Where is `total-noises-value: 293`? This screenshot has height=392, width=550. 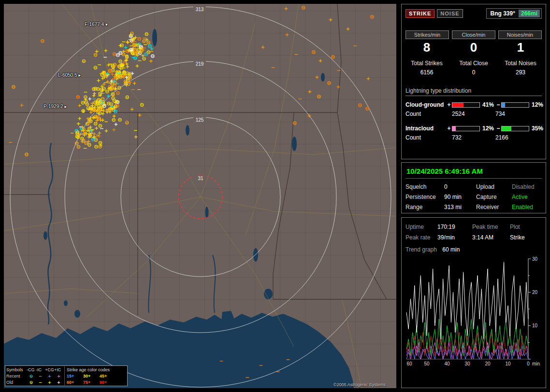 total-noises-value: 293 is located at coordinates (521, 72).